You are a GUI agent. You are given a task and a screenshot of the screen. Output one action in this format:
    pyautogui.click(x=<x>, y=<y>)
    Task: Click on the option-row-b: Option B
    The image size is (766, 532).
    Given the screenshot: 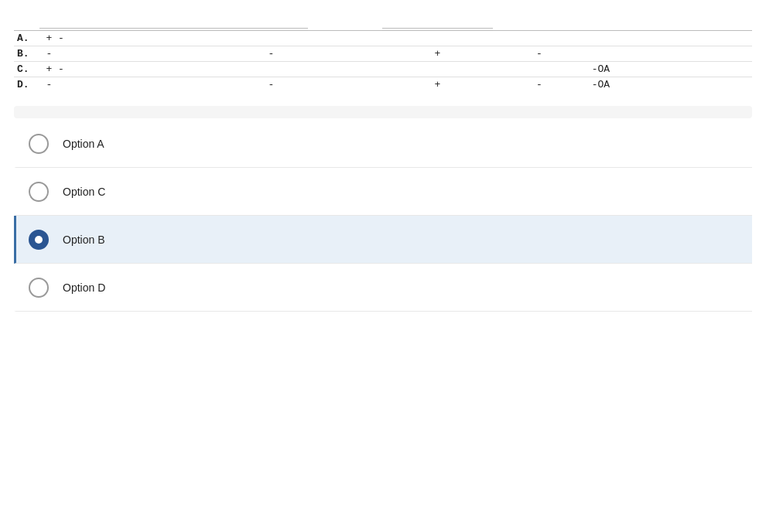 What is the action you would take?
    pyautogui.click(x=383, y=240)
    